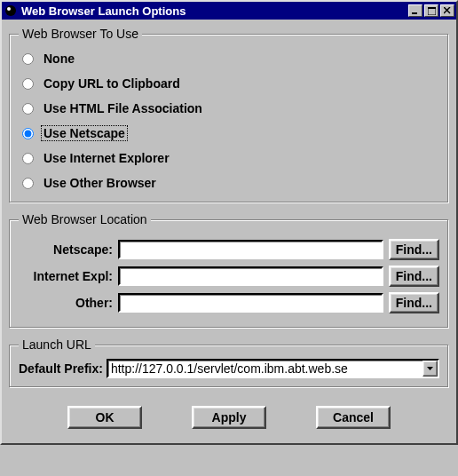  What do you see at coordinates (122, 108) in the screenshot?
I see `radio-label-html: Use HTML File Association` at bounding box center [122, 108].